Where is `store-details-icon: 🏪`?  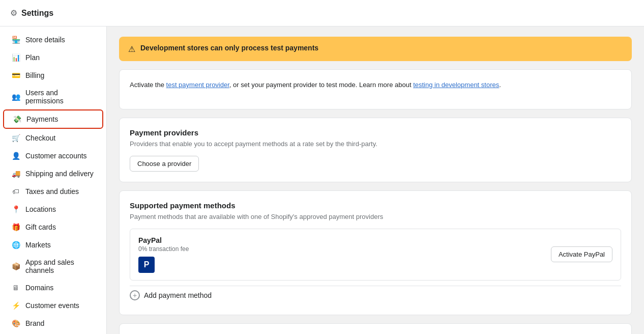
store-details-icon: 🏪 is located at coordinates (16, 40).